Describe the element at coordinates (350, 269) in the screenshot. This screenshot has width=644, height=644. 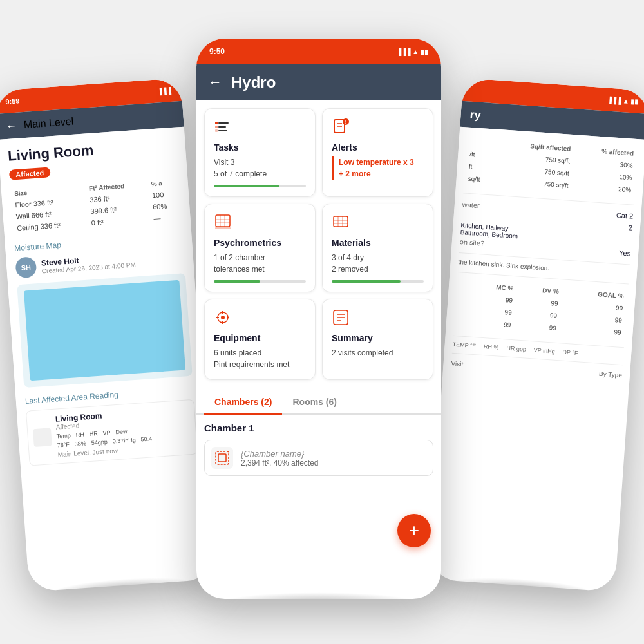
I see `materials-line2: 2 removed` at that location.